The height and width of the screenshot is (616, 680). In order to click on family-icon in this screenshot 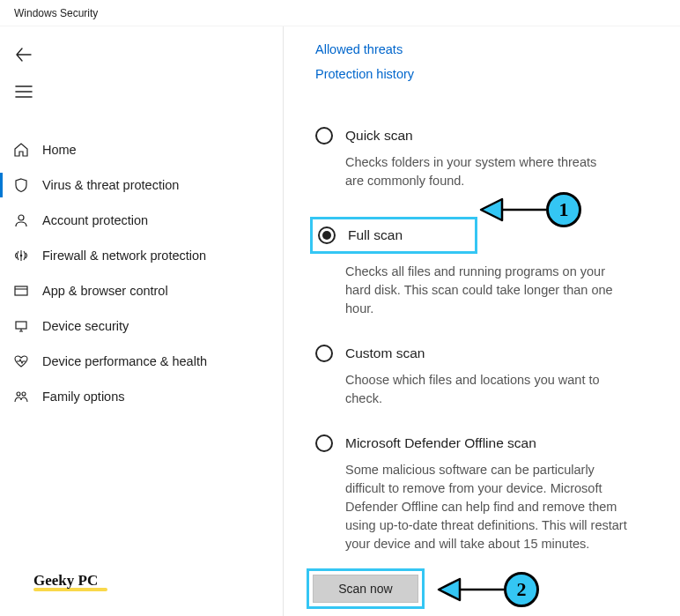, I will do `click(21, 397)`.